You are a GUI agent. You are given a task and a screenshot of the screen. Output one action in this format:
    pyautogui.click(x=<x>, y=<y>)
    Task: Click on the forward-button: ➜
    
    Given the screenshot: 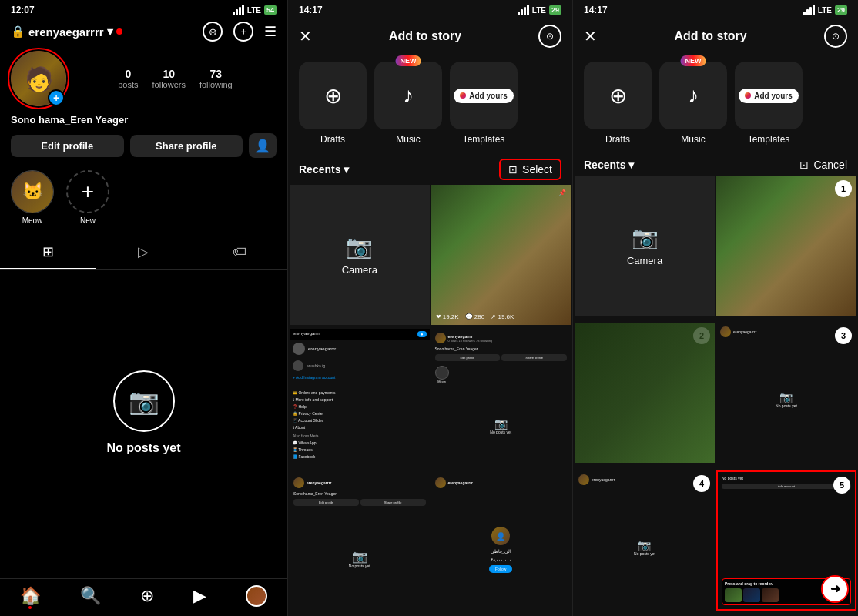 What is the action you would take?
    pyautogui.click(x=835, y=589)
    